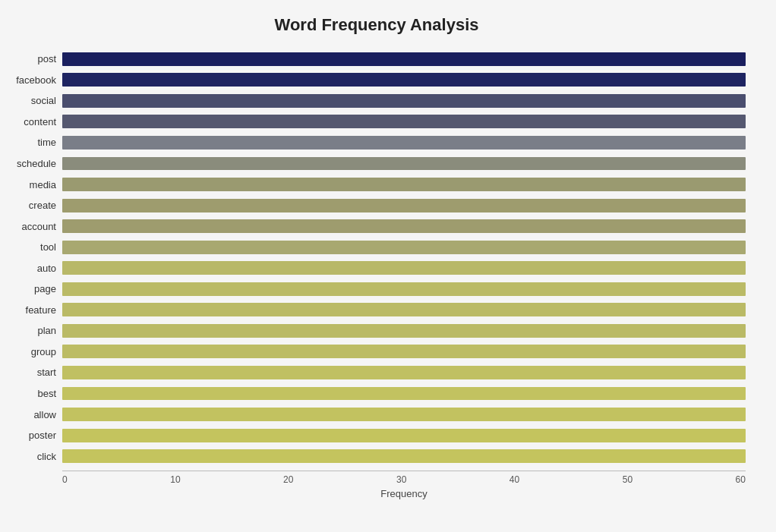 This screenshot has width=776, height=532. I want to click on bar-label: schedule, so click(35, 164).